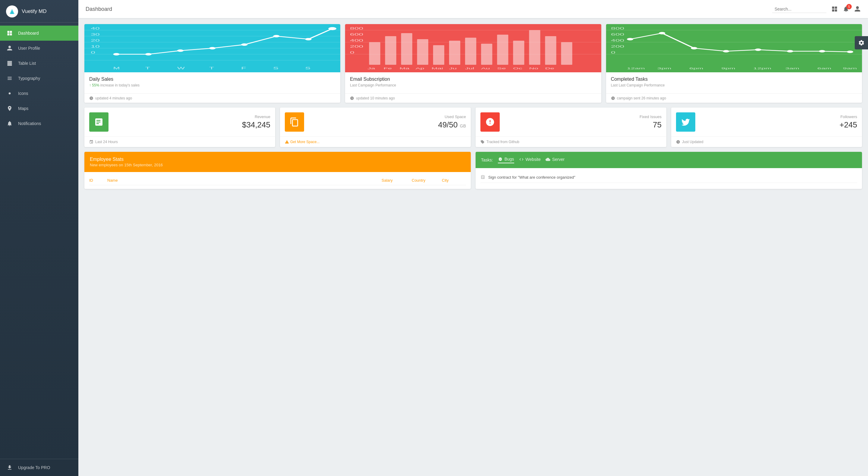  Describe the element at coordinates (850, 68) in the screenshot. I see `svg-text: 9am` at that location.